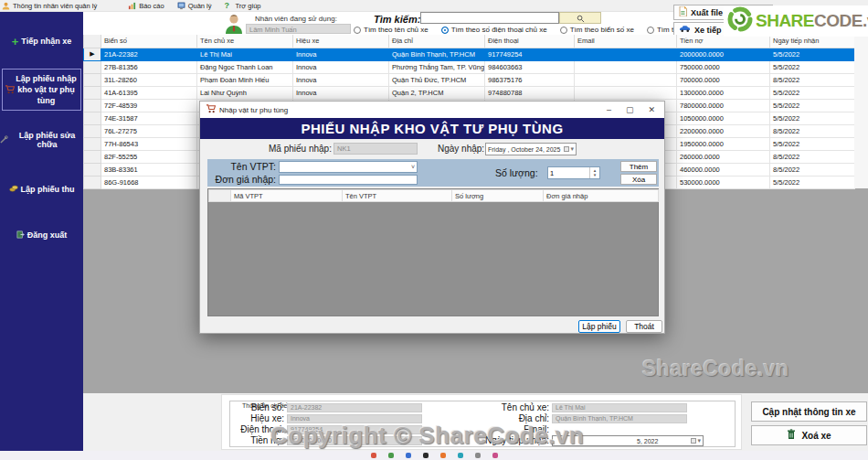  What do you see at coordinates (432, 110) in the screenshot?
I see `dialog-title-bar: Nhập vật tư phụ tùng – ▢ ✕` at bounding box center [432, 110].